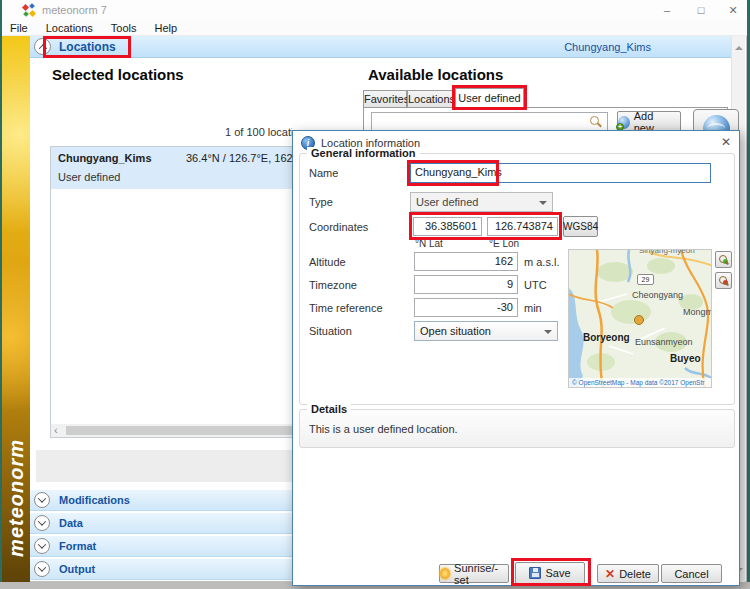 The image size is (750, 589). What do you see at coordinates (374, 10) in the screenshot?
I see `title-bar: meteonorm 7 – □ ✕` at bounding box center [374, 10].